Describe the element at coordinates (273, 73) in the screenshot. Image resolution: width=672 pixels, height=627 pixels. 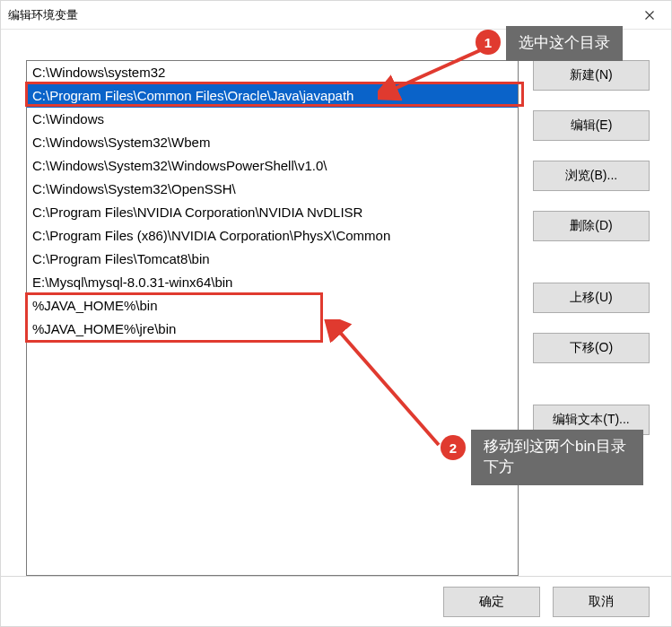
I see `path-row: C:\Windows\system32` at that location.